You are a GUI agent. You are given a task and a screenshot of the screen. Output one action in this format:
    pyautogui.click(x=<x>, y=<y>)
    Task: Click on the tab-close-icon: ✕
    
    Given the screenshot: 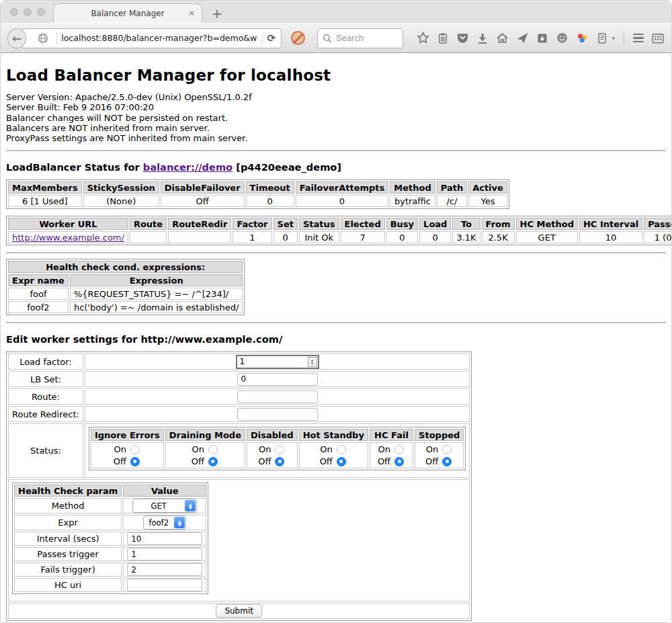 What is the action you would take?
    pyautogui.click(x=192, y=13)
    